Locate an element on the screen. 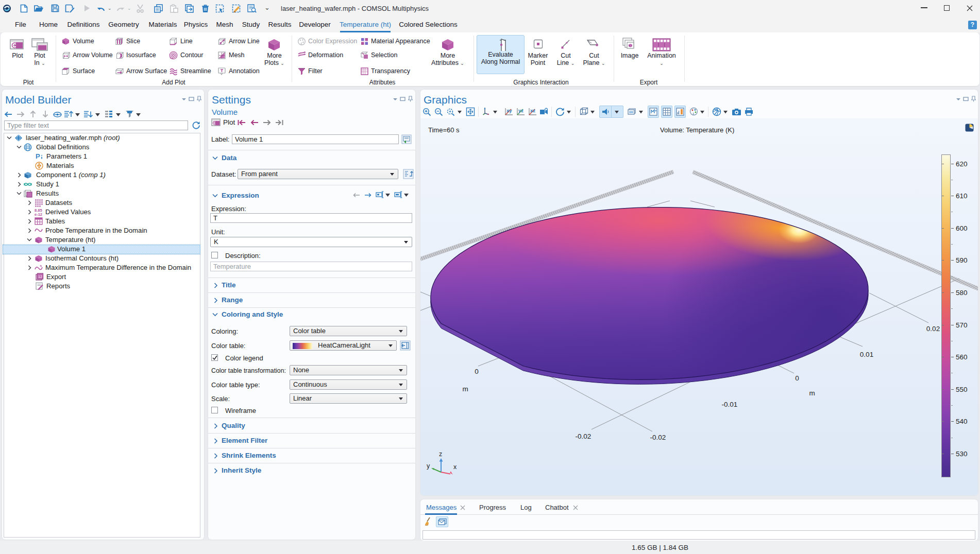 This screenshot has width=980, height=554. svg-text: x is located at coordinates (455, 467).